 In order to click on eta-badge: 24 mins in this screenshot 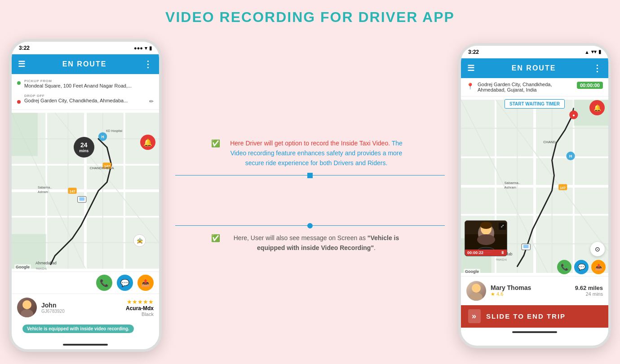, I will do `click(84, 147)`.